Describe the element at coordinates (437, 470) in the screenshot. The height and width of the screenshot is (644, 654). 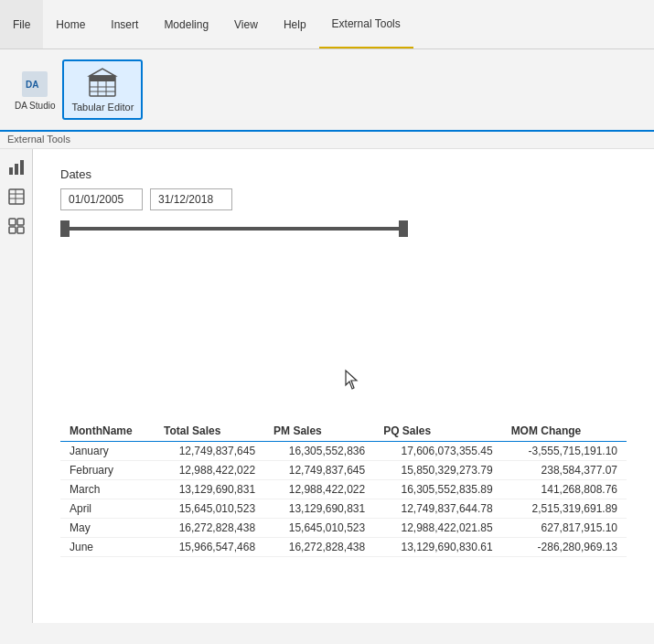
I see `table-cell: 15,850,329,273.79` at that location.